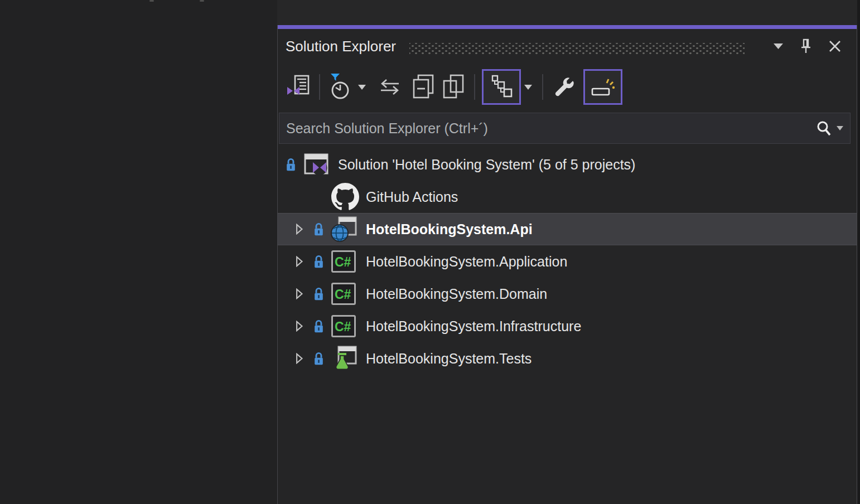 The height and width of the screenshot is (504, 860). Describe the element at coordinates (453, 87) in the screenshot. I see `show-all-files-button` at that location.